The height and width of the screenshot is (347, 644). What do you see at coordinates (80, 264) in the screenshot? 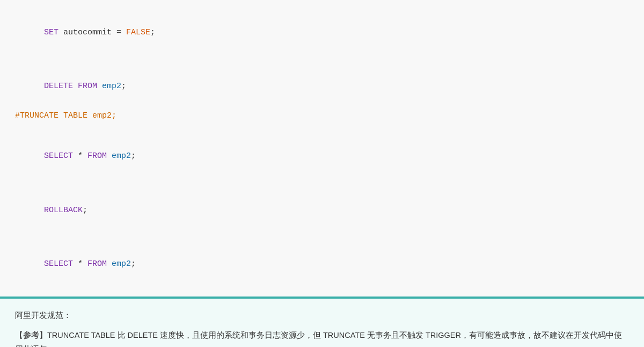
I see `asterisk-2: *` at bounding box center [80, 264].